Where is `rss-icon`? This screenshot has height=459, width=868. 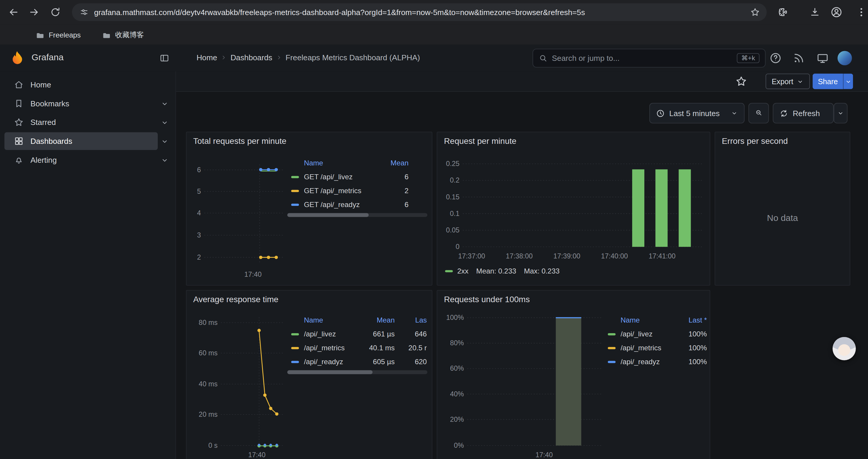 rss-icon is located at coordinates (799, 58).